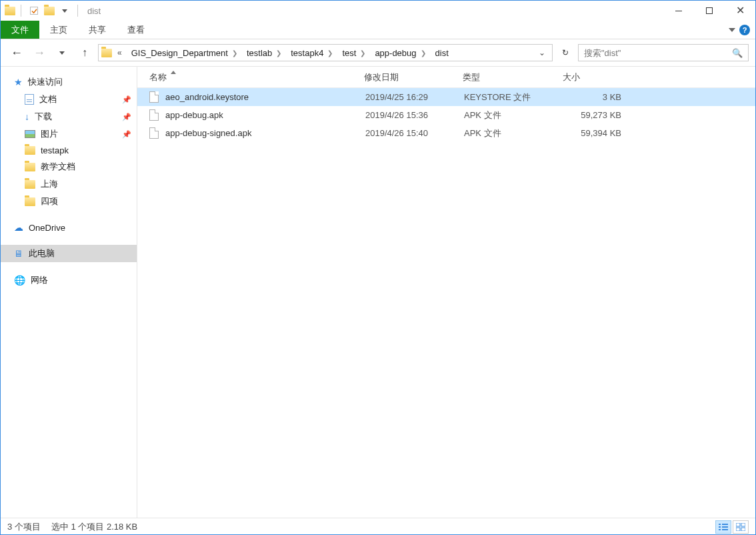 Image resolution: width=756 pixels, height=535 pixels. I want to click on help-button: ?, so click(745, 30).